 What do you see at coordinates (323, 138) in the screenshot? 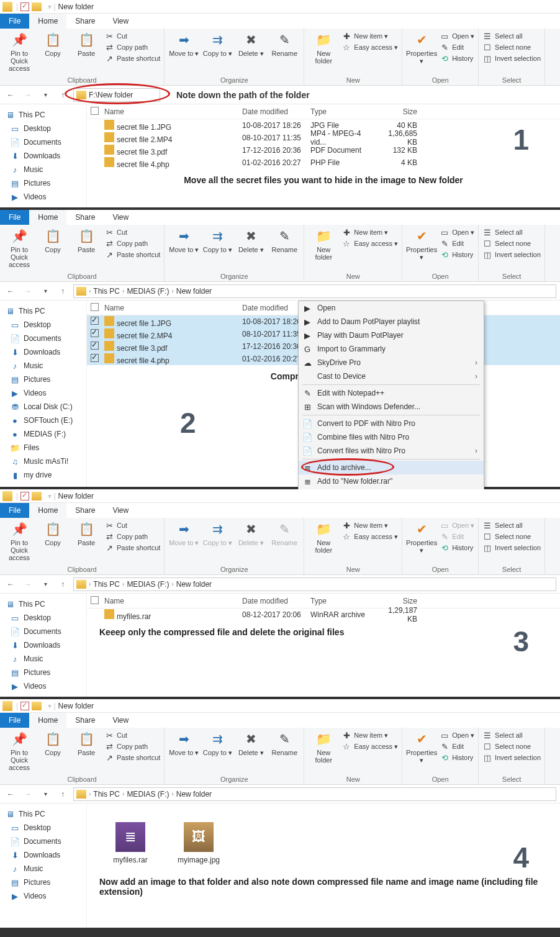
I see `file-row: secret file 2.MP408-10-2017 11:35MP4 - M…` at bounding box center [323, 138].